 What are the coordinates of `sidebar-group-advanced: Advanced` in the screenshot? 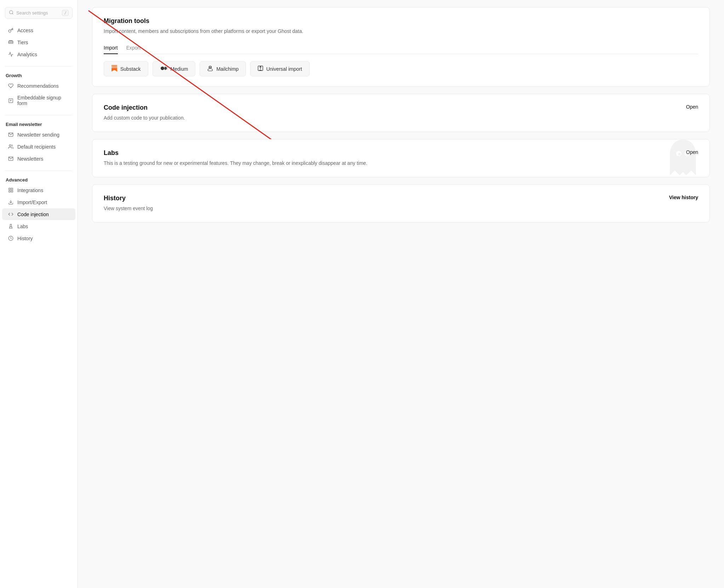 It's located at (39, 180).